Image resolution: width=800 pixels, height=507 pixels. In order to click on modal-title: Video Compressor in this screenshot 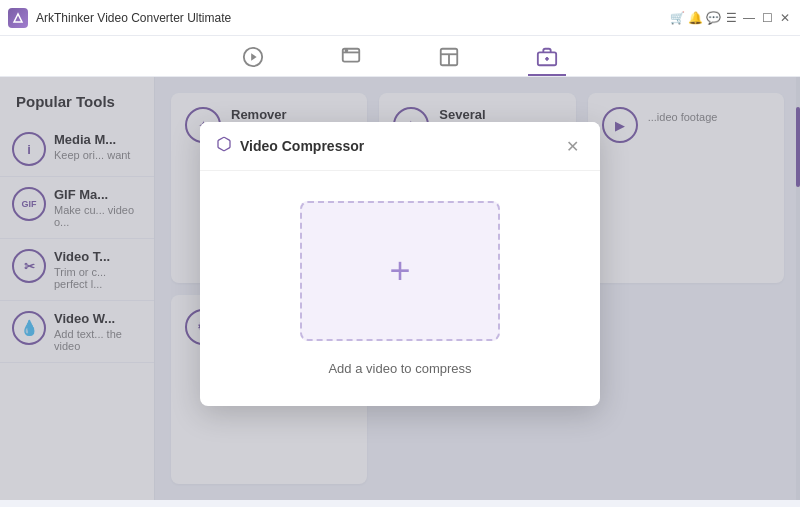, I will do `click(400, 146)`.